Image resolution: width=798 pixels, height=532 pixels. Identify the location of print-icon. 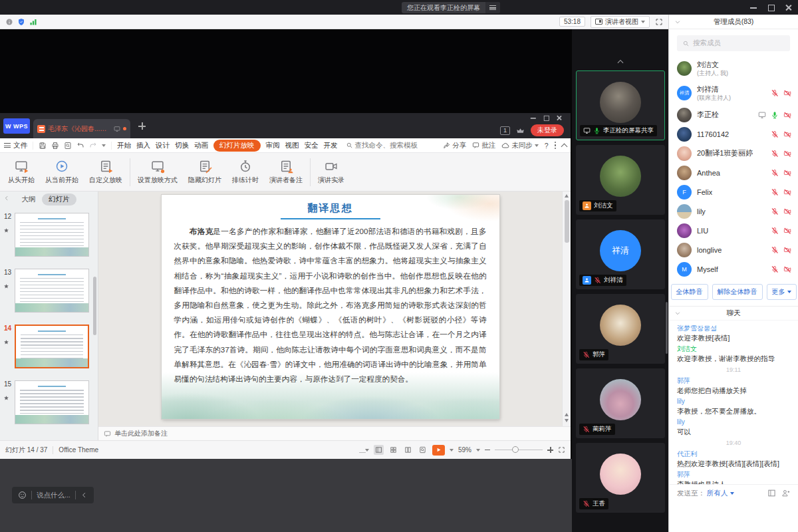
(55, 146).